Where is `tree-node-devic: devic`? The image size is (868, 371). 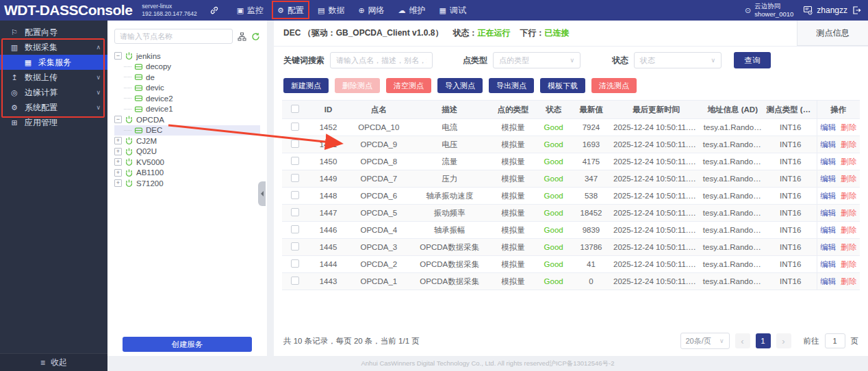 tree-node-devic: devic is located at coordinates (188, 88).